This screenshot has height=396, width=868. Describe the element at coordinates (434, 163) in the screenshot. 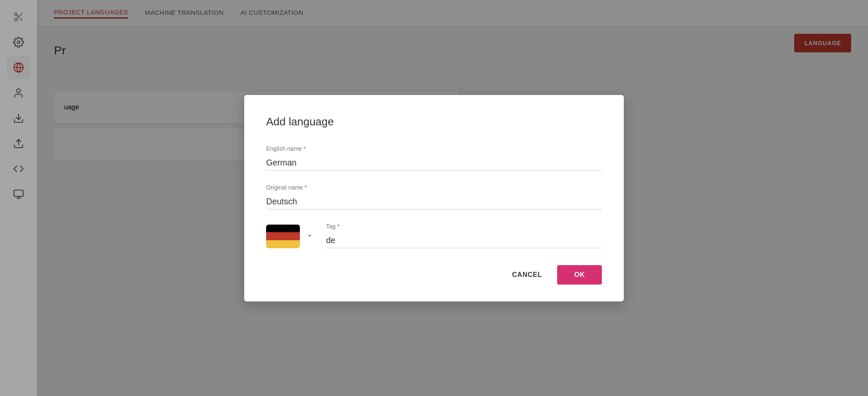

I see `english-name-input` at that location.